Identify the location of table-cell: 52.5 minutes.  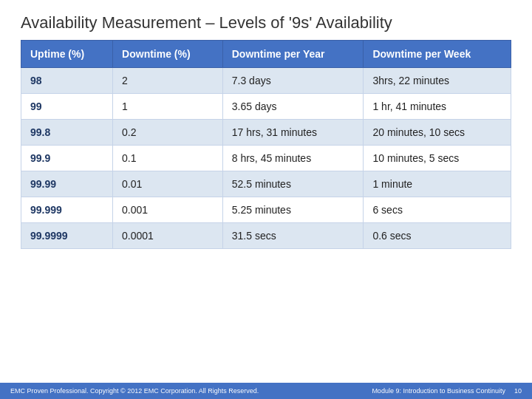
(293, 185).